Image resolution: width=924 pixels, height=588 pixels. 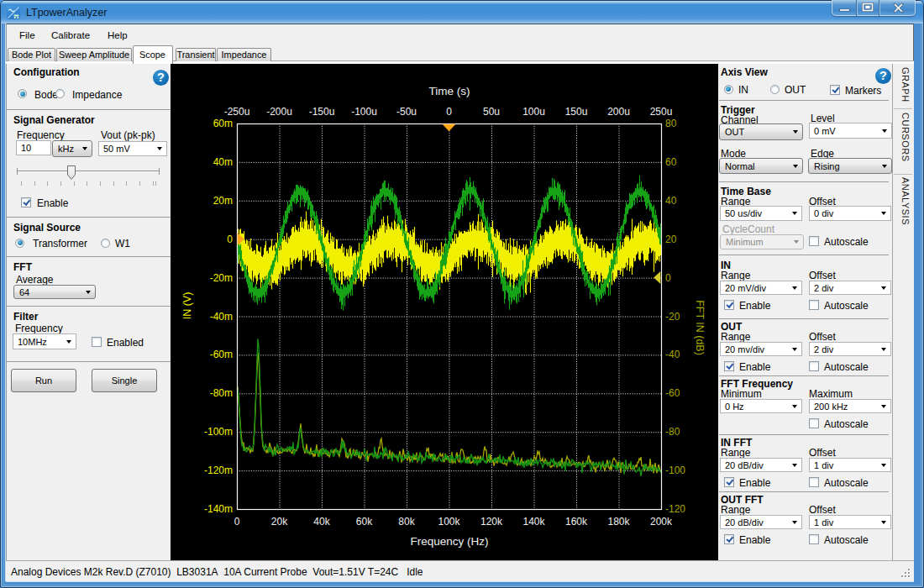 I want to click on svg-text: -60, so click(x=673, y=393).